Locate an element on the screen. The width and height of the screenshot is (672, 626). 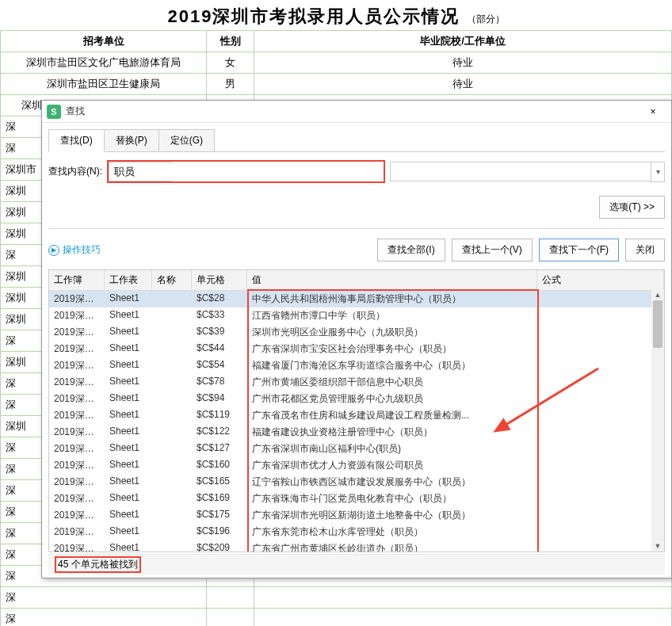
result-row: 2019深圳...Sheet1$C$94广州市花都区党员管理服务中心九级职员 is located at coordinates (357, 399).